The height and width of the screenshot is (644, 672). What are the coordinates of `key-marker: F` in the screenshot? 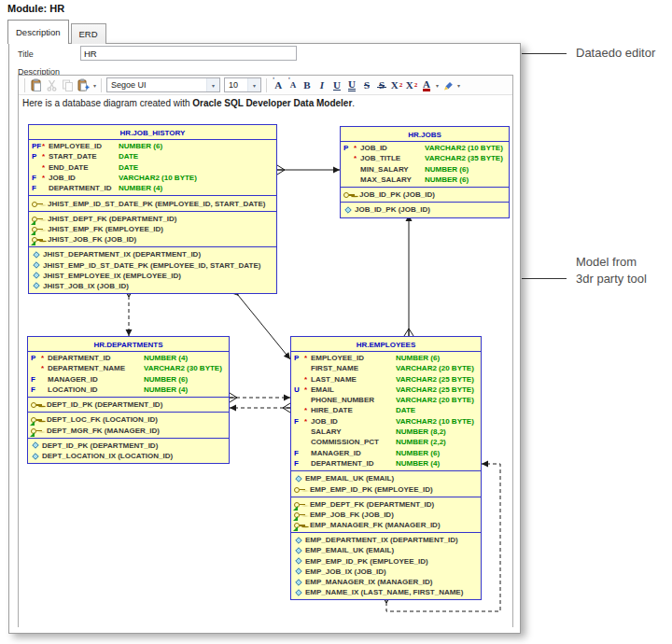 It's located at (35, 379).